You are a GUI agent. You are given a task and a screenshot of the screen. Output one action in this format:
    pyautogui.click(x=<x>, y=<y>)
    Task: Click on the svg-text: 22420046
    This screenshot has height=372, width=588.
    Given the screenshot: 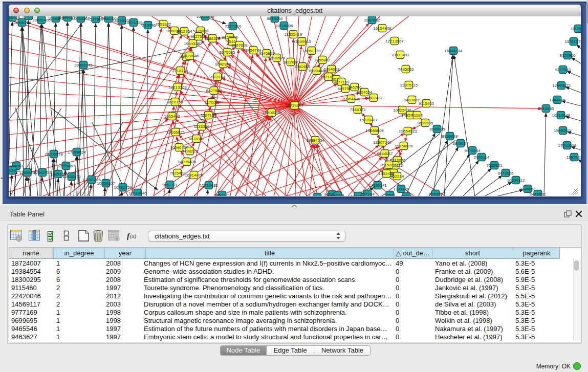 What is the action you would take?
    pyautogui.click(x=190, y=56)
    